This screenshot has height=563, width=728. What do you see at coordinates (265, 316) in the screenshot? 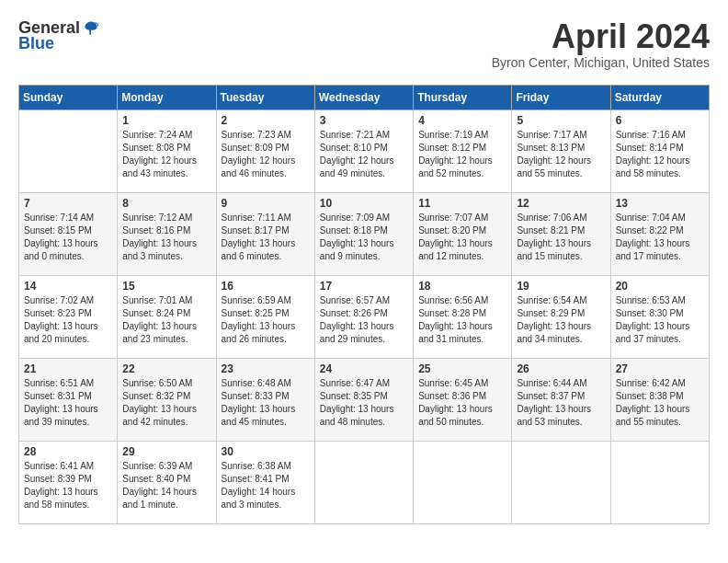
I see `calendar-cell: 16Sunrise: 6:59 AM Sunset: 8:25 PM Dayli…` at bounding box center [265, 316].